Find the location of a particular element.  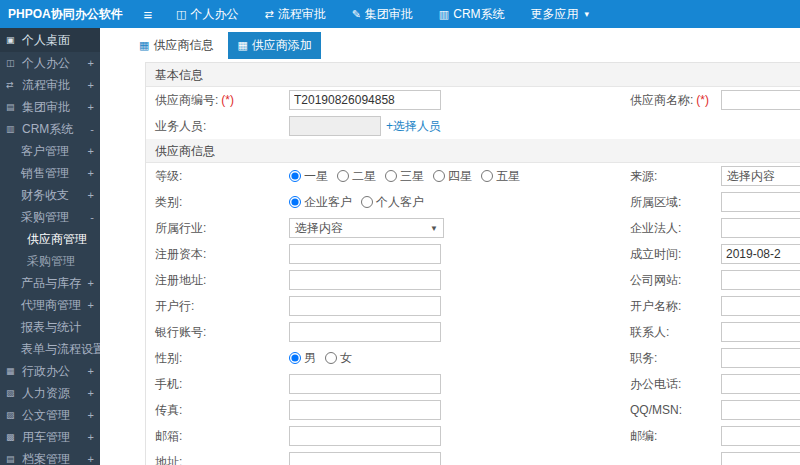

business-person-input is located at coordinates (335, 126).